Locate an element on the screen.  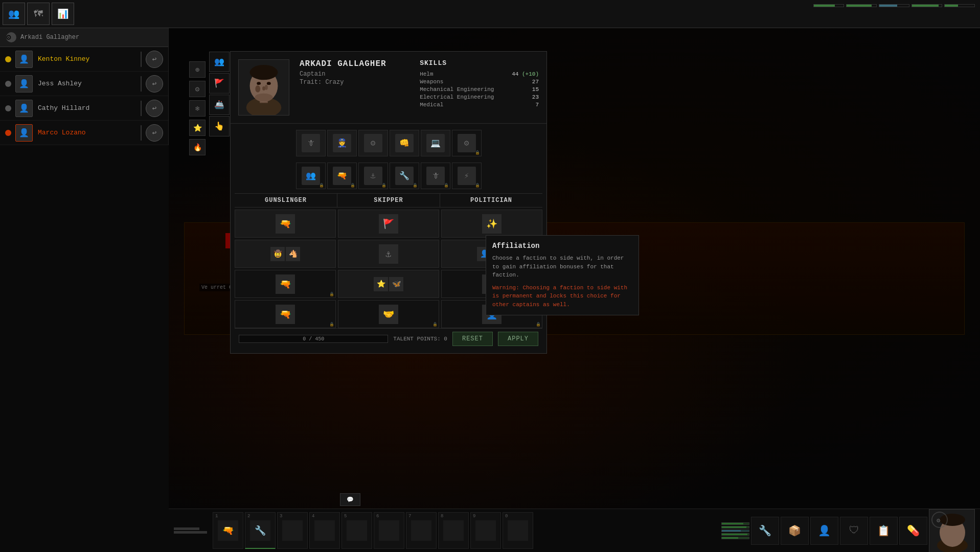
world-icon-flame: 🔥 is located at coordinates (197, 147).